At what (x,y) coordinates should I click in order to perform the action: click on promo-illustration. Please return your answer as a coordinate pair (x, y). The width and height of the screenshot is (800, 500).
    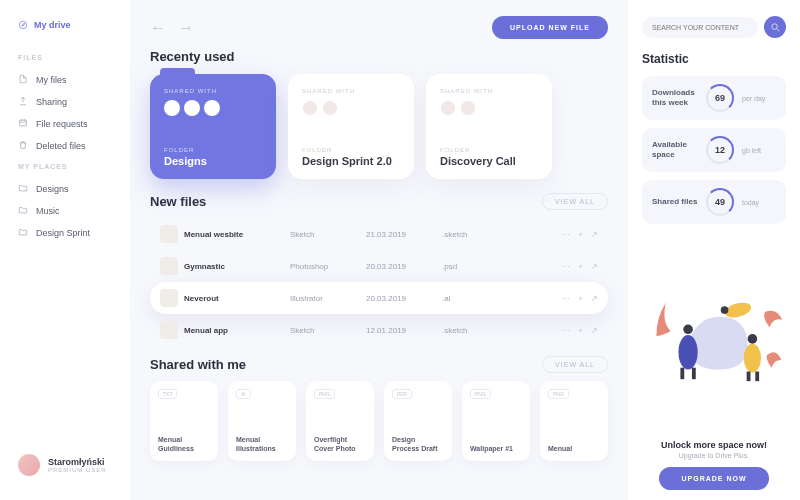
    Looking at the image, I should click on (714, 336).